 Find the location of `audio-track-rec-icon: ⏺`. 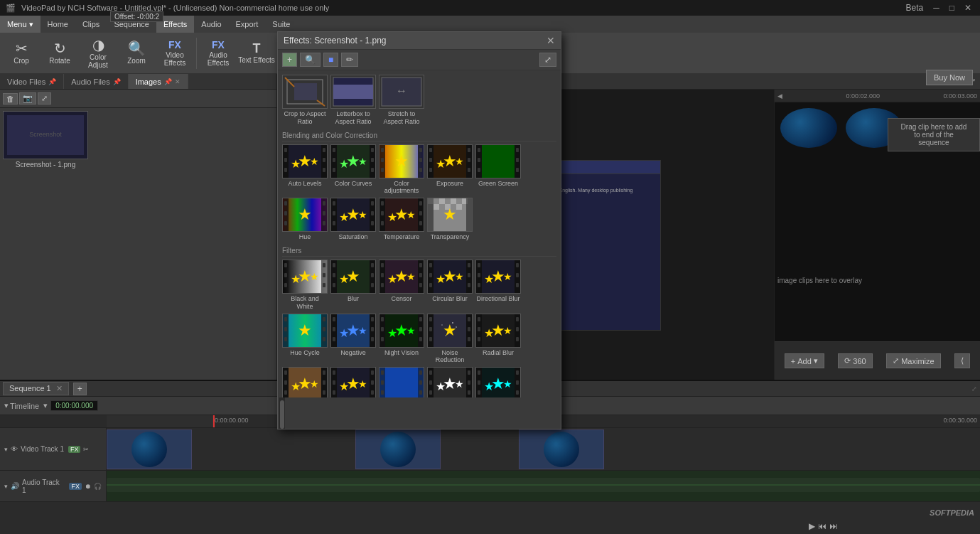

audio-track-rec-icon: ⏺ is located at coordinates (88, 486).